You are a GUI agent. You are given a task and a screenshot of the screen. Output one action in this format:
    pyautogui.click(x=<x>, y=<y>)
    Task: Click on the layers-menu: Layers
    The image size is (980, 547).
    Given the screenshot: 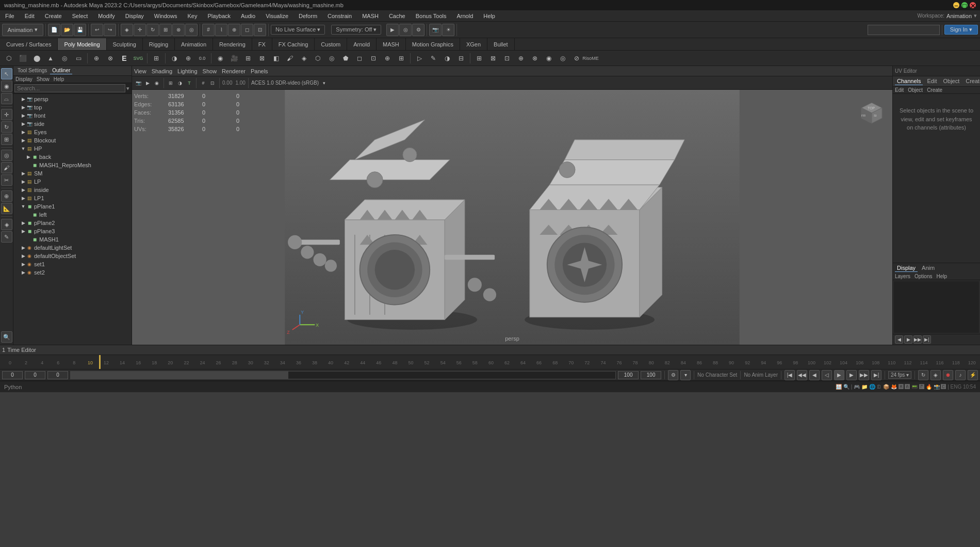 What is the action you would take?
    pyautogui.click(x=903, y=277)
    